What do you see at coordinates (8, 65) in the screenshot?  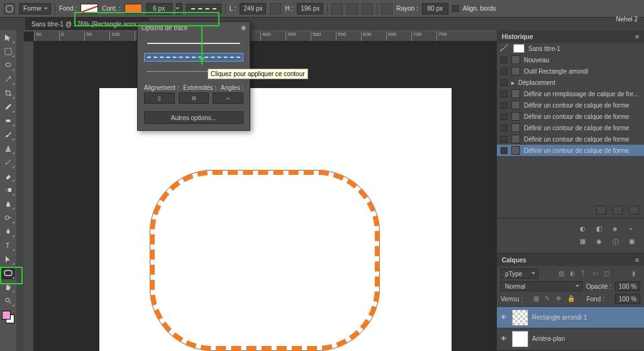 I see `lasso-tool` at bounding box center [8, 65].